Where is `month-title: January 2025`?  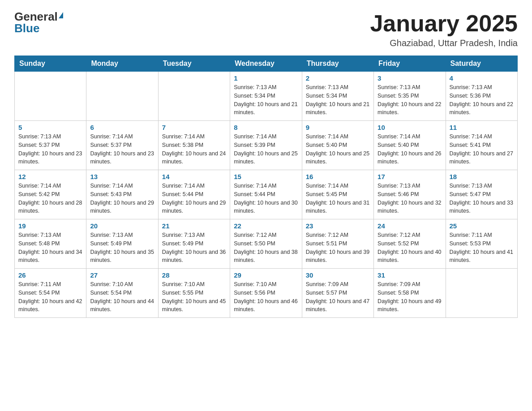
month-title: January 2025 is located at coordinates (444, 23).